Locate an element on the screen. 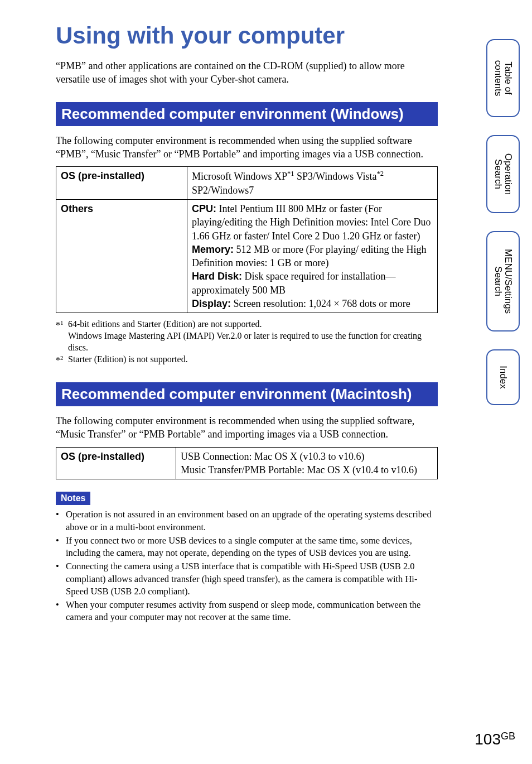 Image resolution: width=532 pixels, height=764 pixels. tab-label: MENU/Settings Search is located at coordinates (503, 281).